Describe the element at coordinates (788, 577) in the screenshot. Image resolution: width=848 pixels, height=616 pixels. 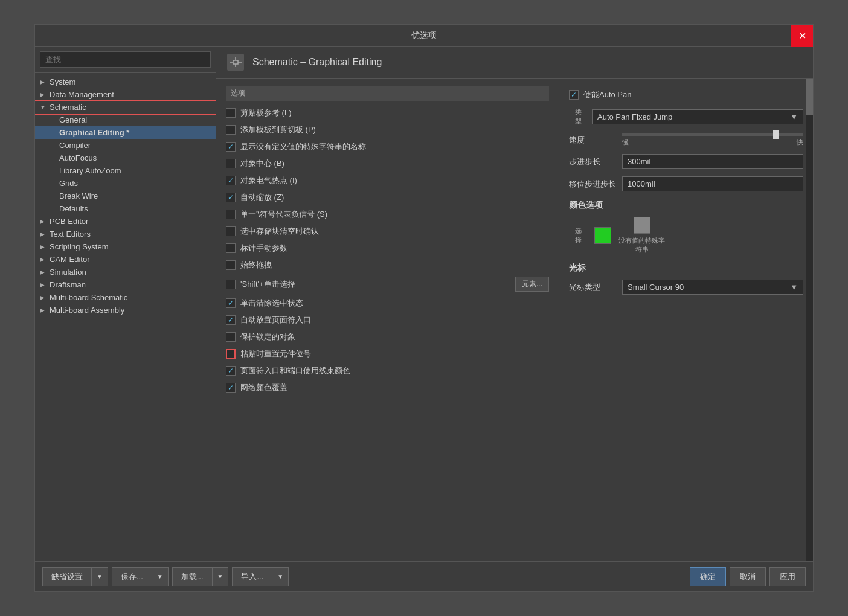
I see `apply-button: 应用` at that location.